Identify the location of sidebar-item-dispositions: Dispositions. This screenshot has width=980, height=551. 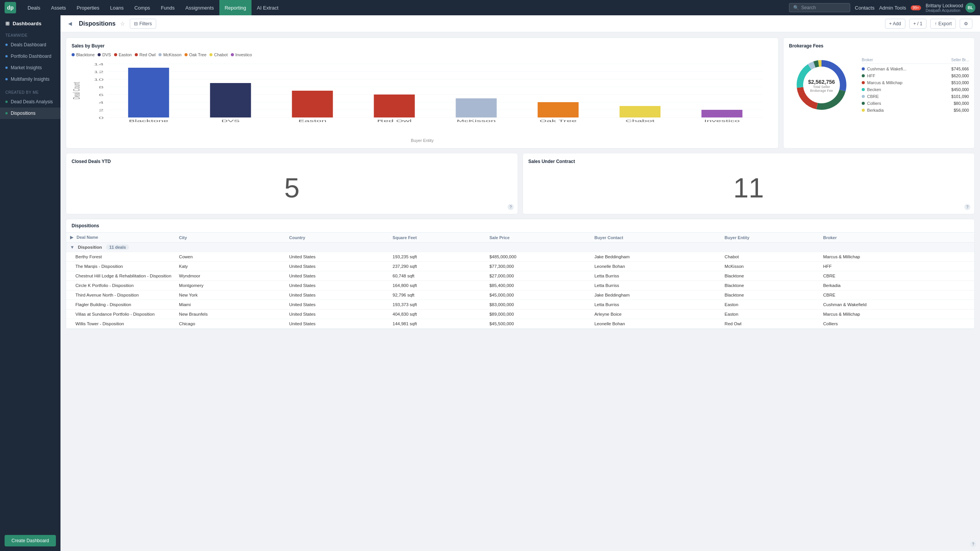
(30, 113).